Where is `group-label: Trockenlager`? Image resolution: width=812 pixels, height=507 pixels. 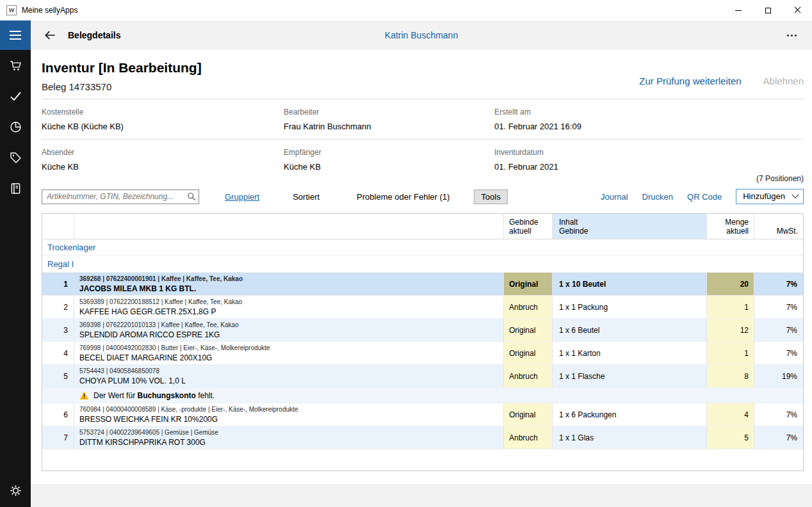 group-label: Trockenlager is located at coordinates (72, 247).